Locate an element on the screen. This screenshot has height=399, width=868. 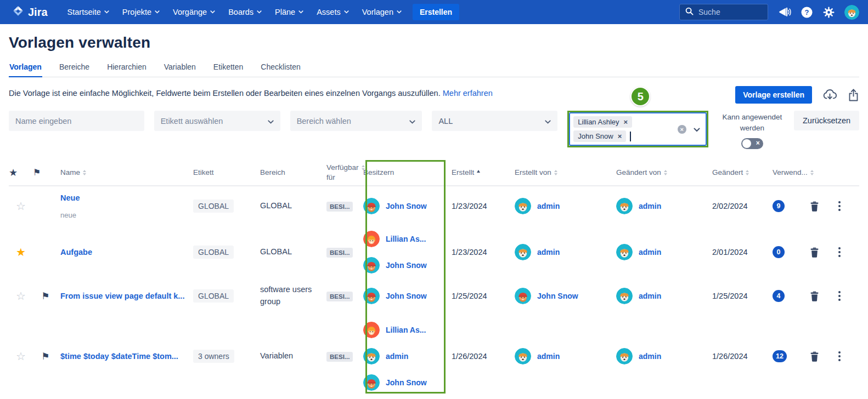
type-filter-select: ALL is located at coordinates (495, 121).